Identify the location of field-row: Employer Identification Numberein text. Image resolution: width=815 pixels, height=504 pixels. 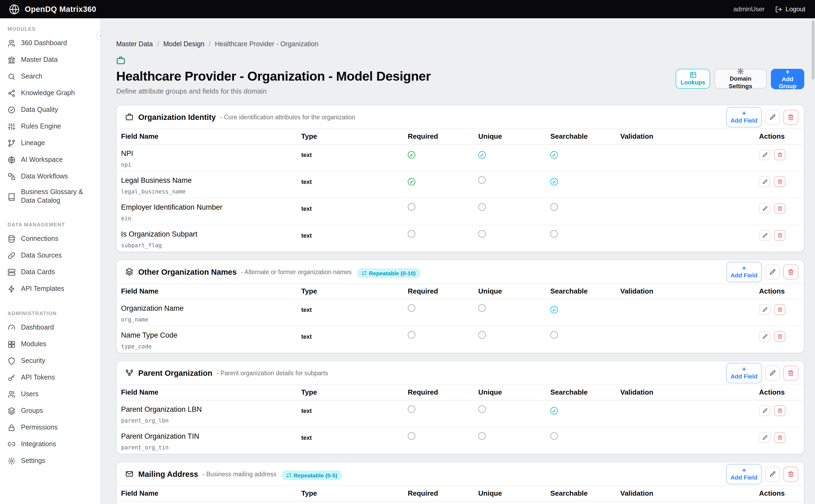
(460, 211).